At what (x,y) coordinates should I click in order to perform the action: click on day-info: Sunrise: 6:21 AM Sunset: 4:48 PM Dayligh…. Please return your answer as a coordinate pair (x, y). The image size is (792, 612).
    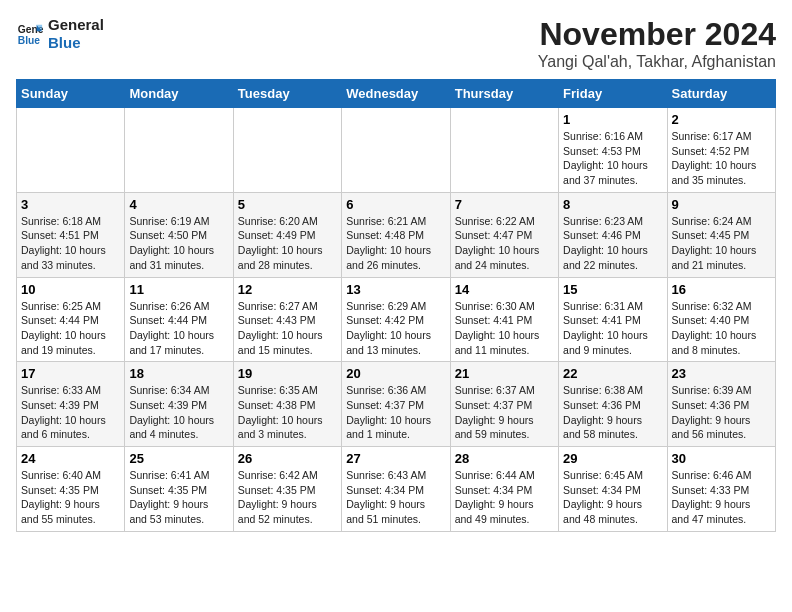
    Looking at the image, I should click on (396, 244).